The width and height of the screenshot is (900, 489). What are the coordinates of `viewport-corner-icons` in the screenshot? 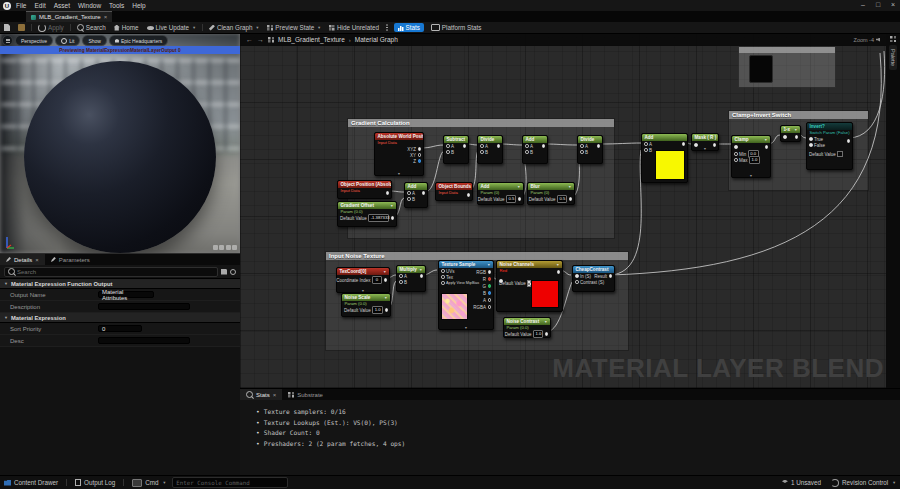 It's located at (226, 248).